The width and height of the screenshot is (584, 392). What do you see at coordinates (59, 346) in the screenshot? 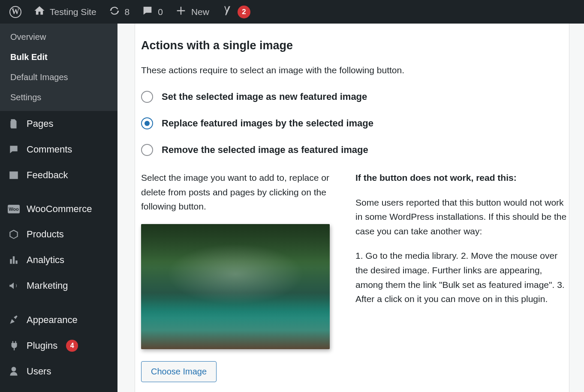
I see `menu-item-plugins: Plugins 4` at bounding box center [59, 346].